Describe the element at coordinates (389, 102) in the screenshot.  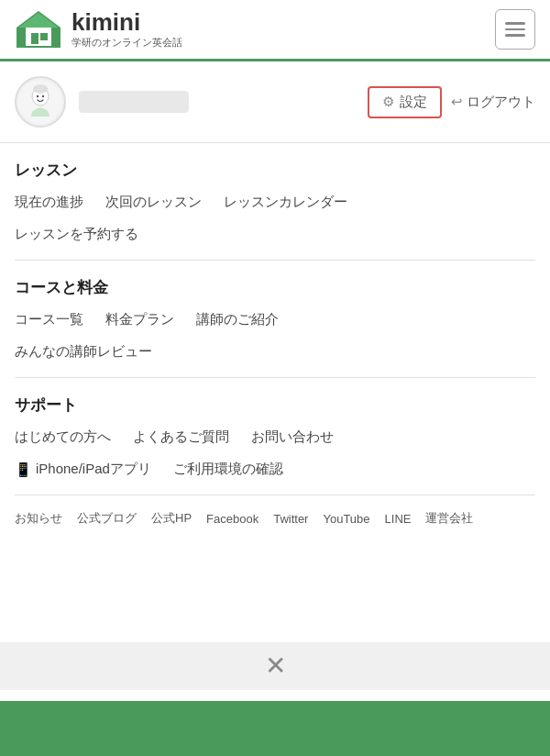
I see `gear-icon: ⚙` at that location.